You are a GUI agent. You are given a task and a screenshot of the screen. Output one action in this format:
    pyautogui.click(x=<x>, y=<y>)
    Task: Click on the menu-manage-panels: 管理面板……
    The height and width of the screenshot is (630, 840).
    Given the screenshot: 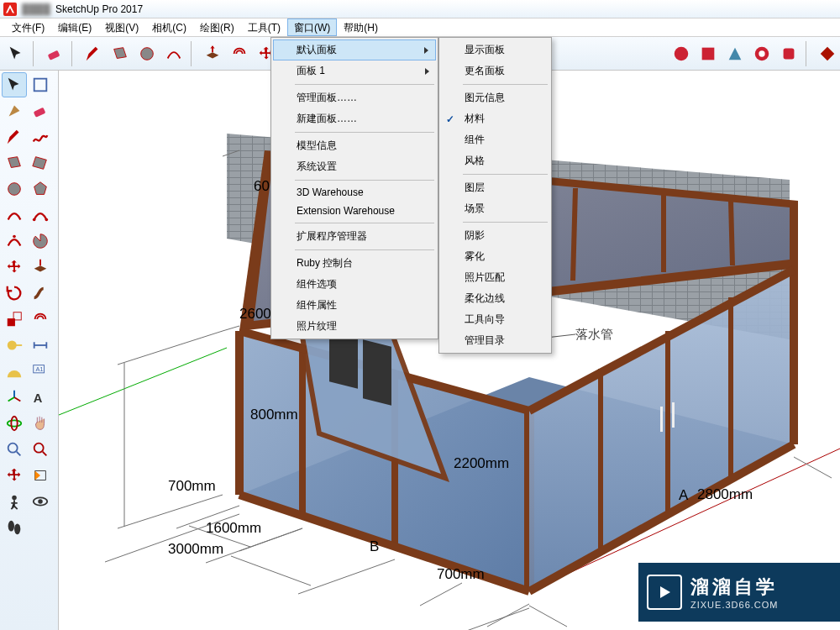 What is the action you would take?
    pyautogui.click(x=354, y=97)
    